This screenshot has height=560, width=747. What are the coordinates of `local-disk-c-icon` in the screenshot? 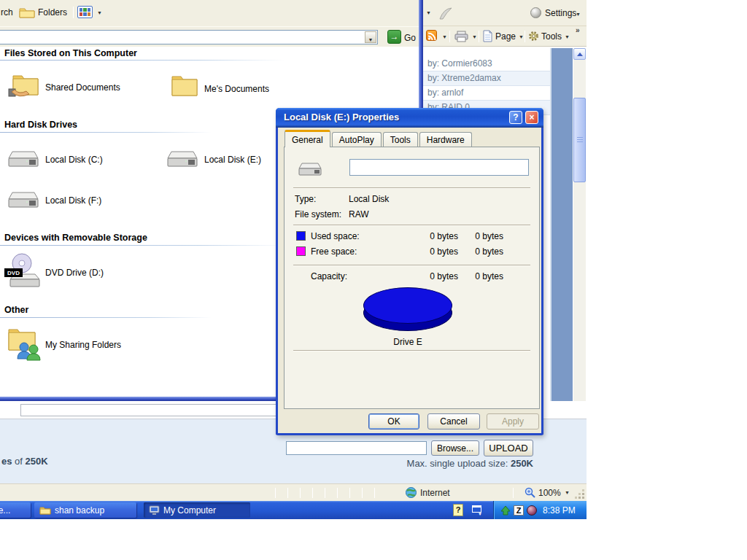 It's located at (23, 159).